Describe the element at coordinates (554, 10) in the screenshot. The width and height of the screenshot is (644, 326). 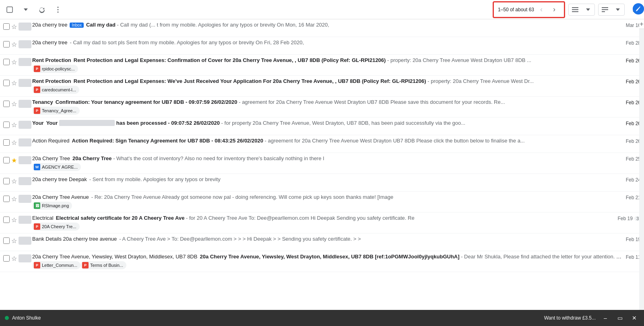
I see `pagination-next-button: ›` at that location.